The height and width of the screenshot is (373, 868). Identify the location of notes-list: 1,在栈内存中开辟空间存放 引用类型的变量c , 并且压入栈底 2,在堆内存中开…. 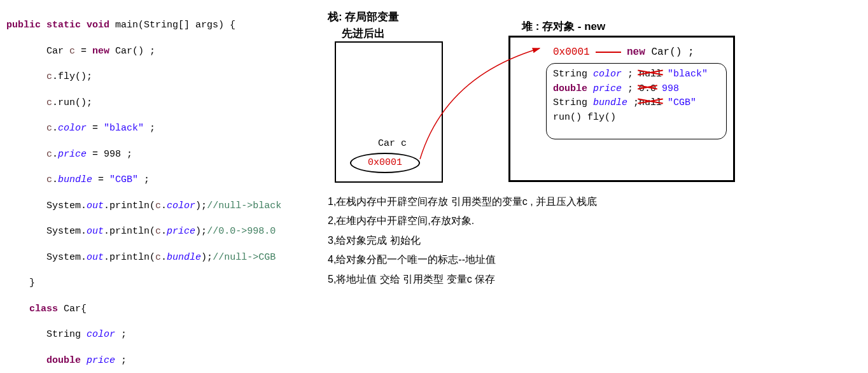
(462, 241).